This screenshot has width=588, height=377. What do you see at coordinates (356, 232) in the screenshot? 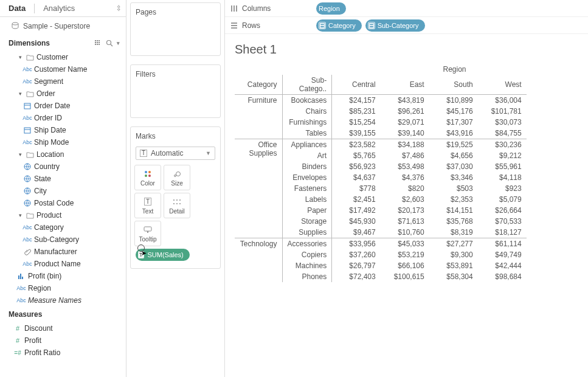
I see `cell-value: $9,467` at bounding box center [356, 232].